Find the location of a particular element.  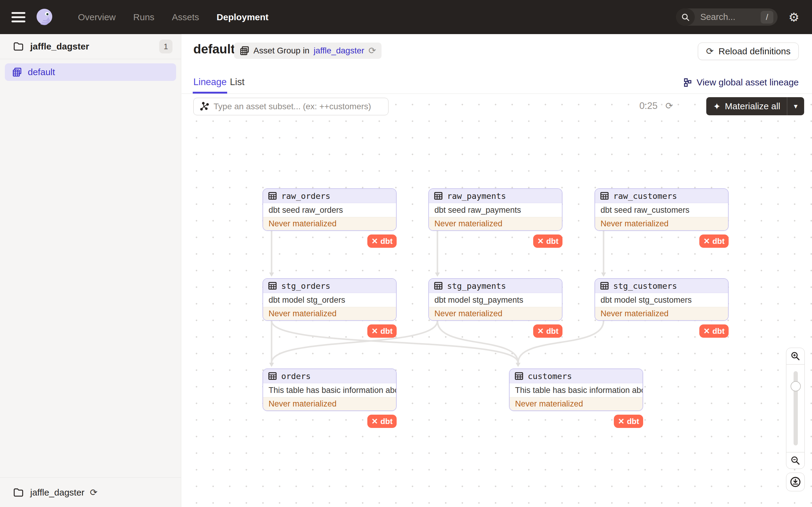

asset-node-raw_orders: raw_orders dbt seed raw_orders Never mat… is located at coordinates (329, 210).